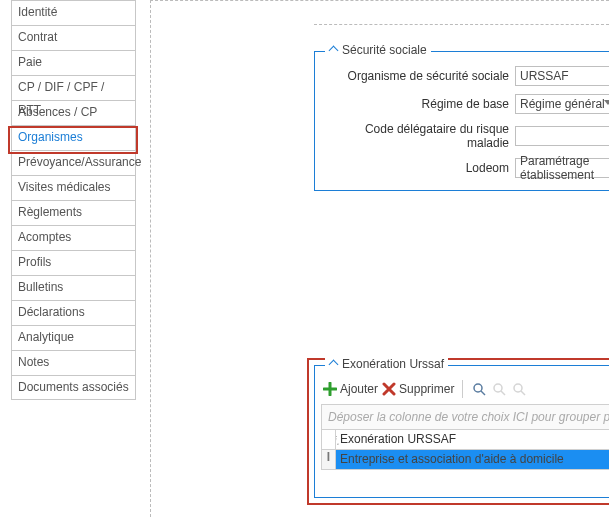 This screenshot has width=609, height=517. Describe the element at coordinates (462, 432) in the screenshot. I see `exoneration-fieldset: Exonération Urssaf Ajouter Supprimer Dép…` at that location.